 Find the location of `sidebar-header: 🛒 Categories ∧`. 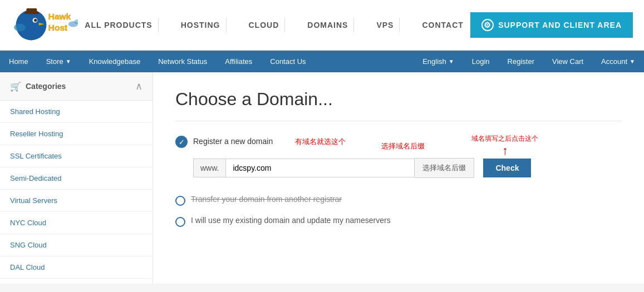

sidebar-header: 🛒 Categories ∧ is located at coordinates (76, 87).